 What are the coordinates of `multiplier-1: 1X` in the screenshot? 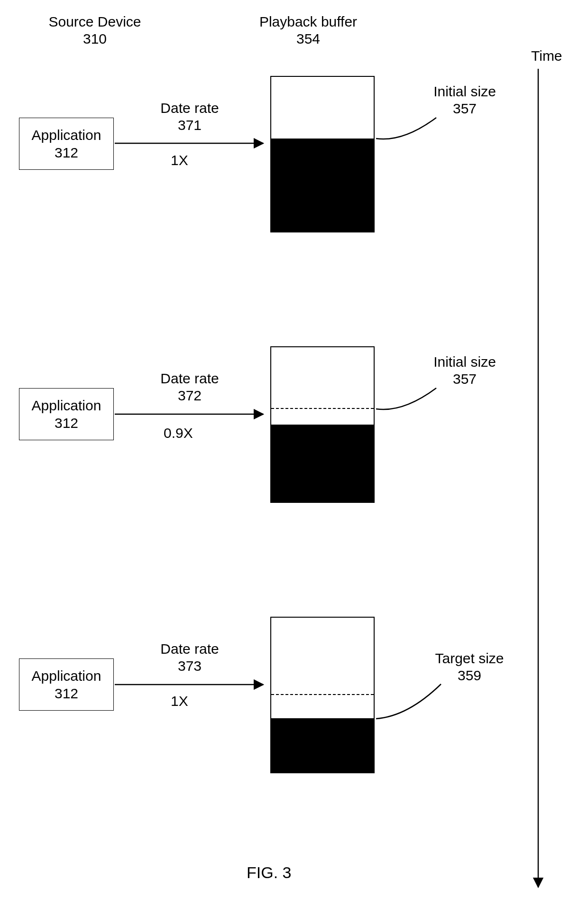 It's located at (179, 160).